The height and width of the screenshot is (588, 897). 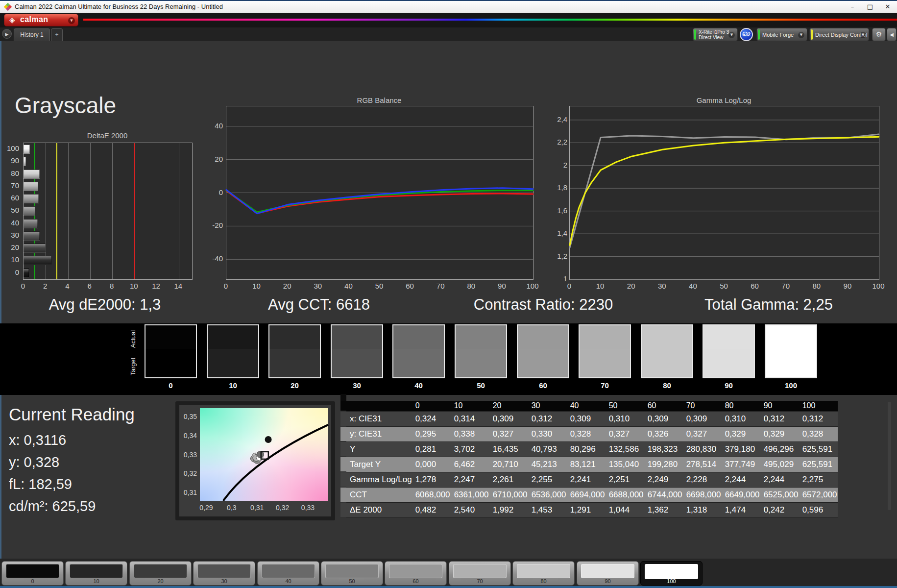 What do you see at coordinates (90, 286) in the screenshot?
I see `axis-tick-label: 6` at bounding box center [90, 286].